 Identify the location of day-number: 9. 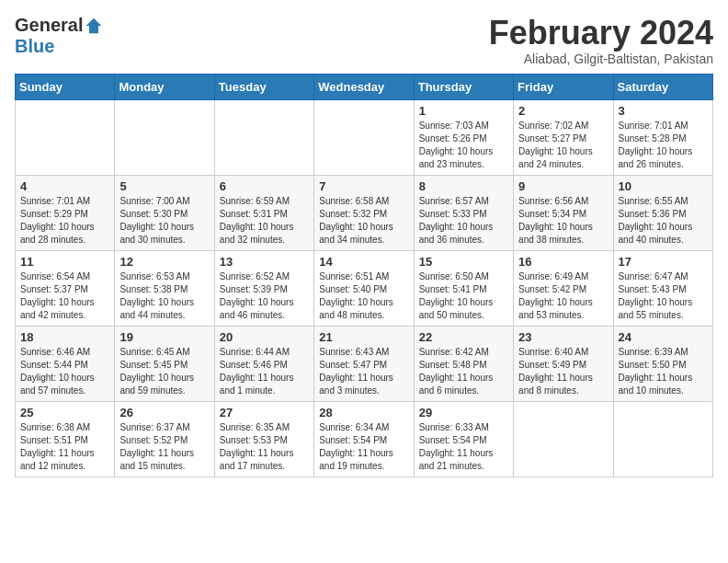
(563, 186).